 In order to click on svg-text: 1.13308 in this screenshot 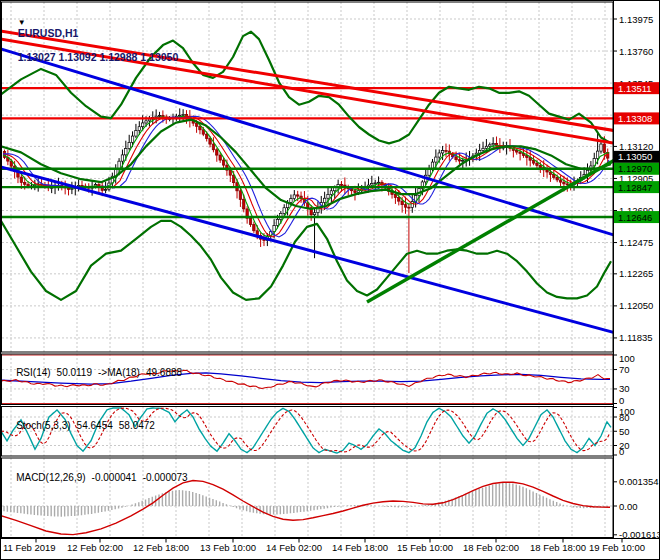, I will do `click(635, 118)`.